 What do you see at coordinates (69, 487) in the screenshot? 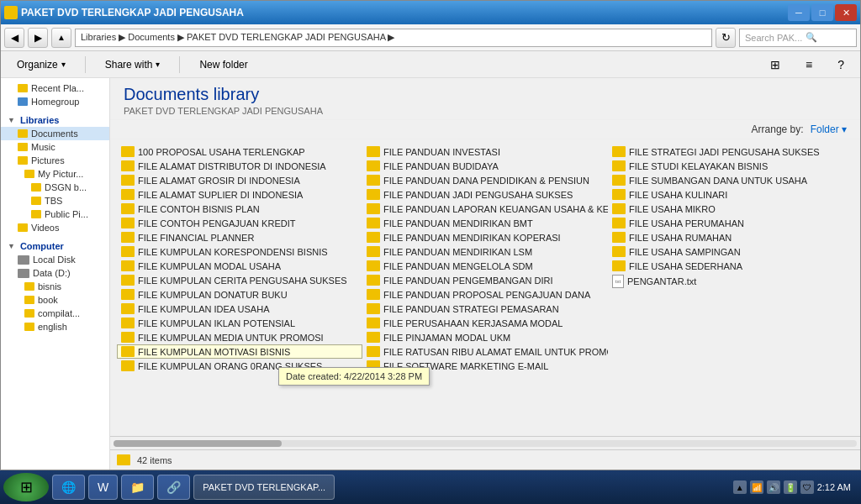
I see `taskbar-ie-button: 🌐` at bounding box center [69, 487].